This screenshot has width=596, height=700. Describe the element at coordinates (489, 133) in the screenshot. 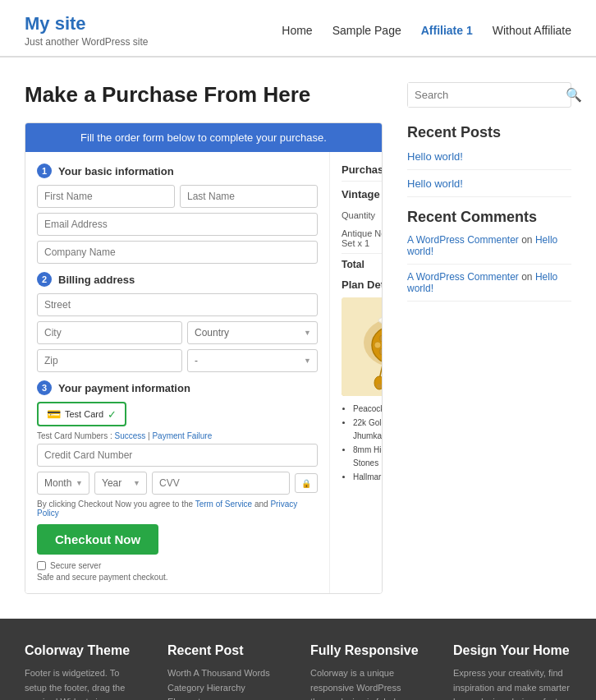

I see `recent-posts-title: Recent Posts` at that location.